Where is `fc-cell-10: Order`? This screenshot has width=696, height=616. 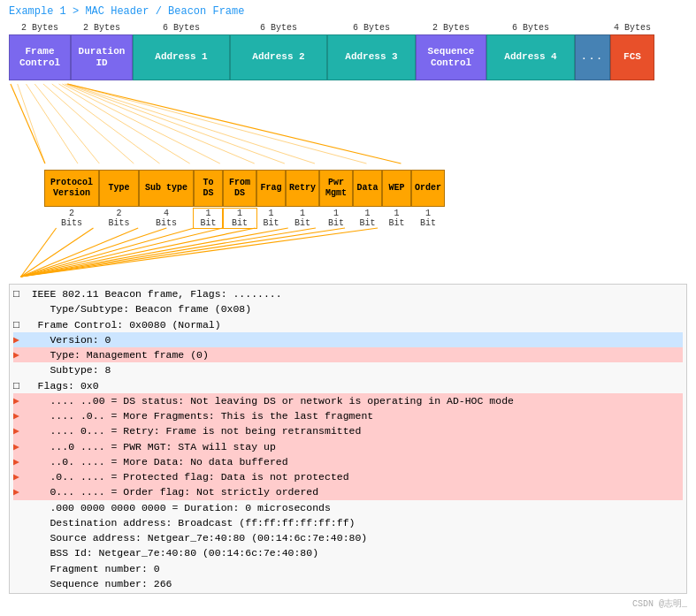 fc-cell-10: Order is located at coordinates (428, 188).